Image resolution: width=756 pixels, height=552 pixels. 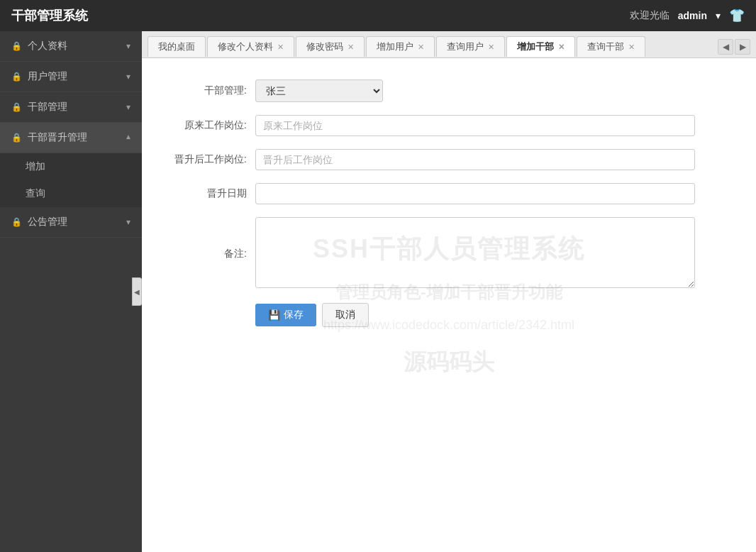 I want to click on sidebar-label-user-mgmt: 用户管理, so click(x=48, y=77).